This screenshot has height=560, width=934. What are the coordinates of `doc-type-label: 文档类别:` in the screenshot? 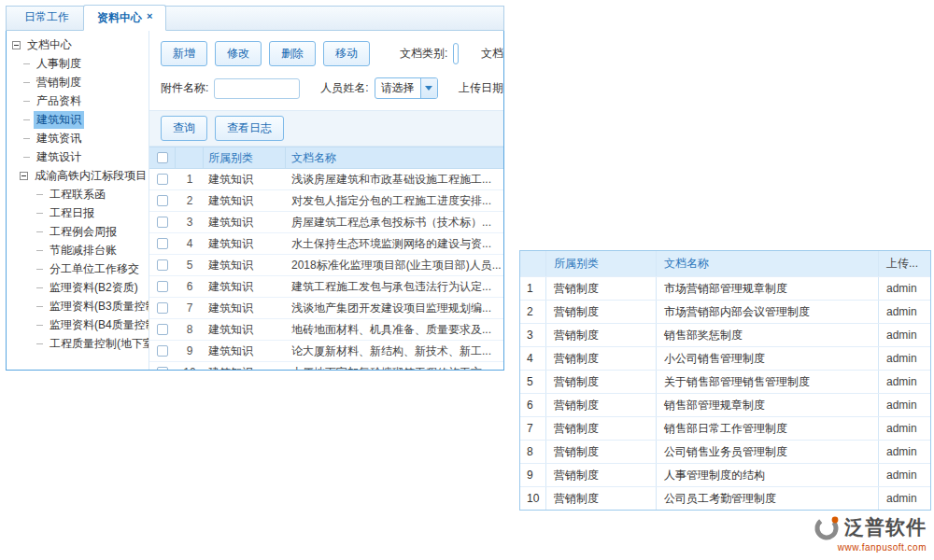 It's located at (424, 54).